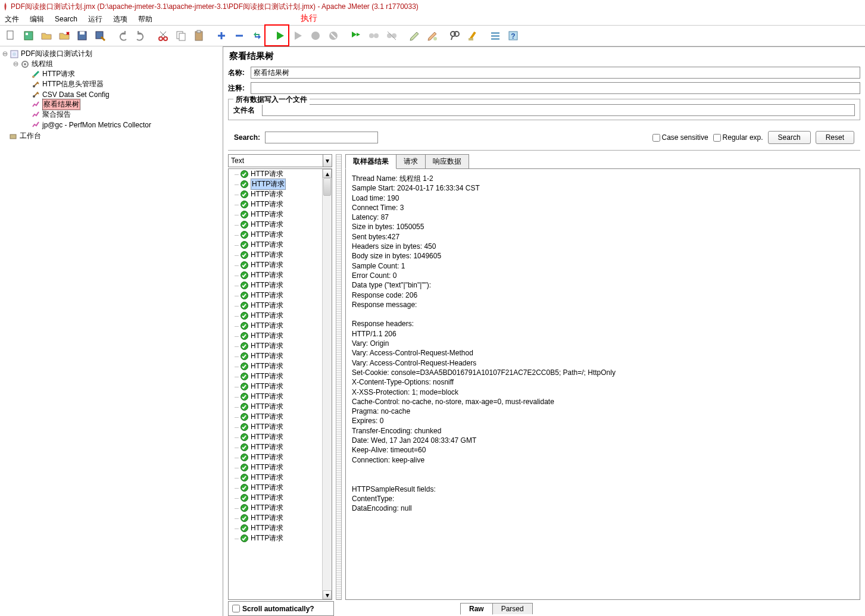 Image resolution: width=865 pixels, height=616 pixels. What do you see at coordinates (275, 384) in the screenshot?
I see `samples-list: —HTTP请求—HTTP请求—HTTP请求—HTTP请求—HTTP请求—HTTP…` at bounding box center [275, 384].